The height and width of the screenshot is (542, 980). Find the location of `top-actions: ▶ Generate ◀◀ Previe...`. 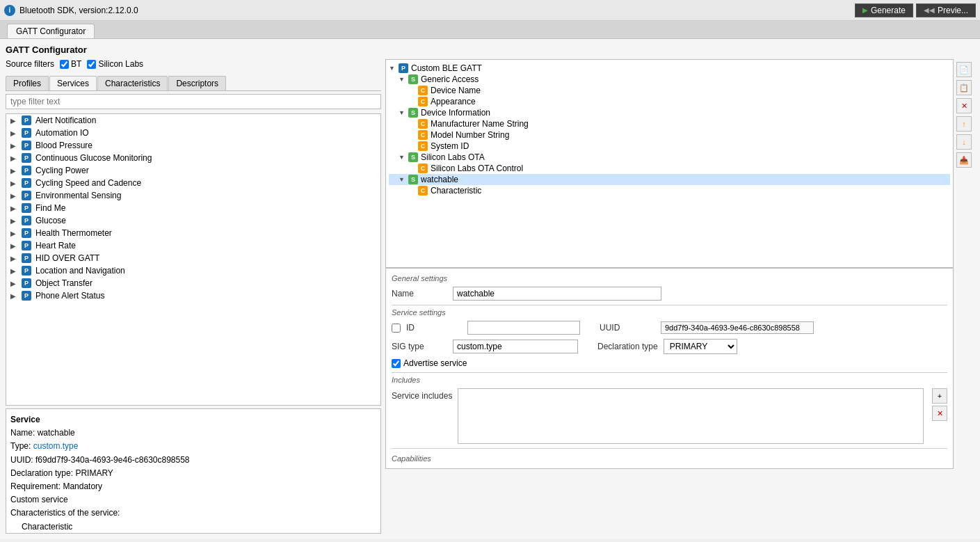

top-actions: ▶ Generate ◀◀ Previe... is located at coordinates (915, 10).